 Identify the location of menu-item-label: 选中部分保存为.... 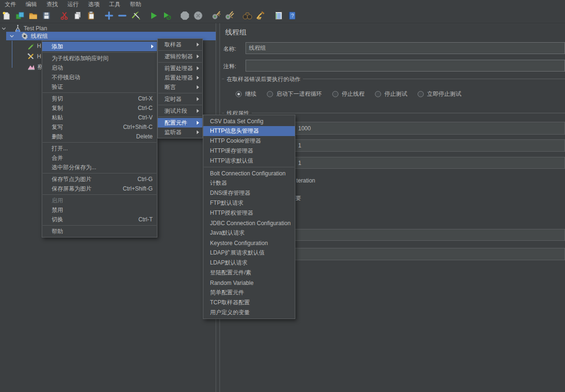
(74, 168).